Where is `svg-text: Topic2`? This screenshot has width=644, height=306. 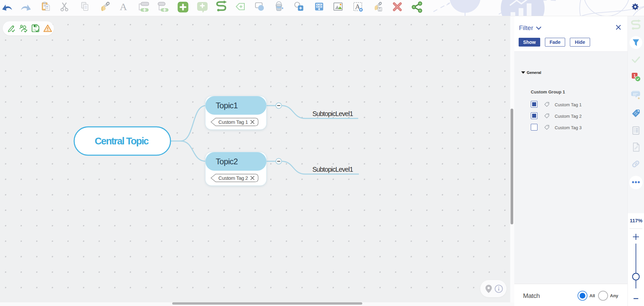
svg-text: Topic2 is located at coordinates (227, 161).